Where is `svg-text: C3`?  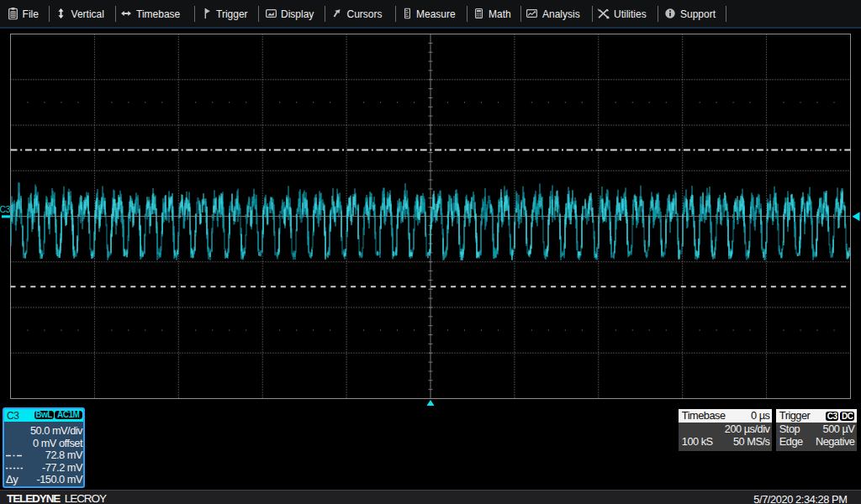 svg-text: C3 is located at coordinates (5, 209).